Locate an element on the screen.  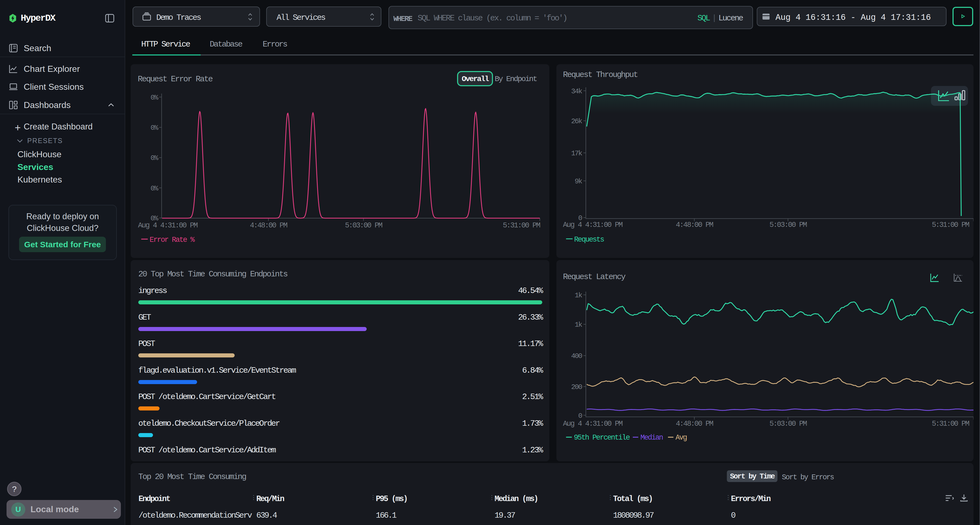
svg-text: 17k is located at coordinates (577, 154).